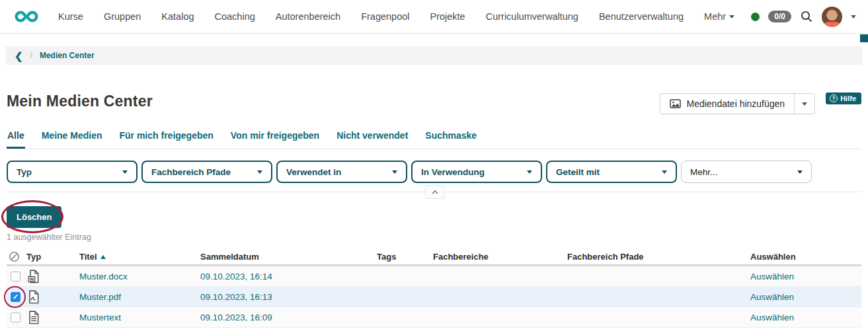 The height and width of the screenshot is (333, 868). Describe the element at coordinates (405, 256) in the screenshot. I see `column-header-tags: Tags` at that location.